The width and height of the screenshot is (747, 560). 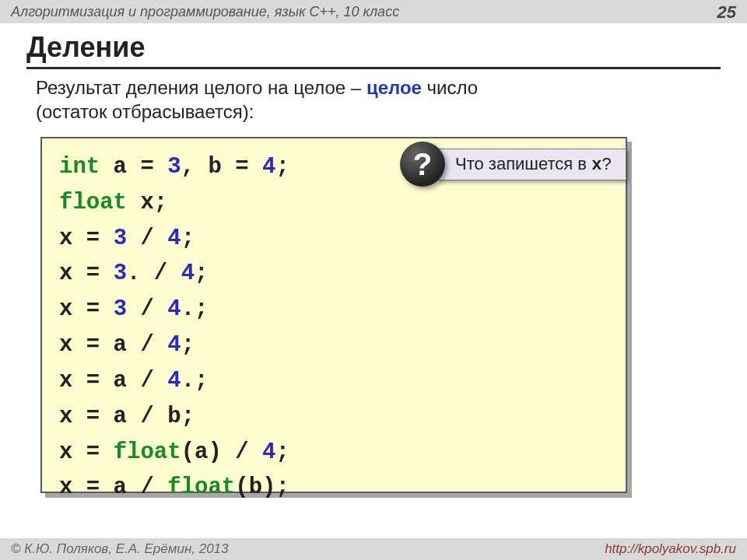 What do you see at coordinates (532, 165) in the screenshot?
I see `question-box: Что запишется в x?` at bounding box center [532, 165].